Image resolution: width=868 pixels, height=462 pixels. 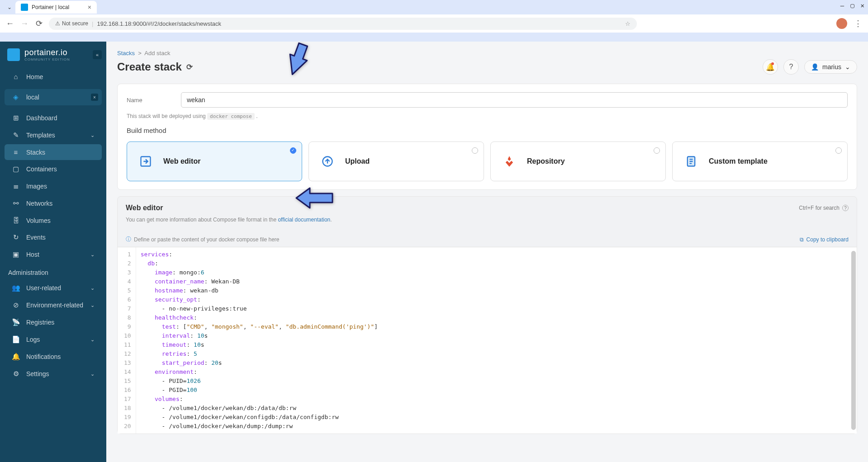 I want to click on forward-icon: →, so click(x=24, y=24).